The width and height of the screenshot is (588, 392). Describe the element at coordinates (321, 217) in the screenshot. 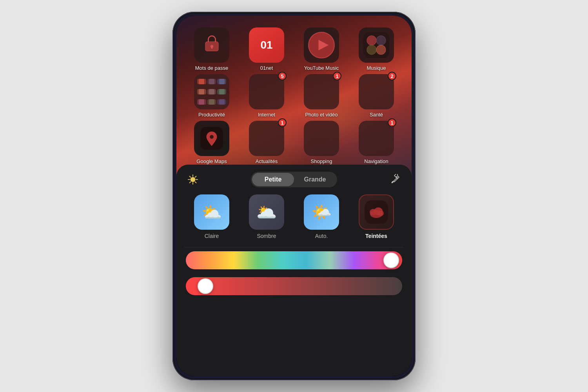

I see `theme-auto: 🌤️ Auto.` at that location.